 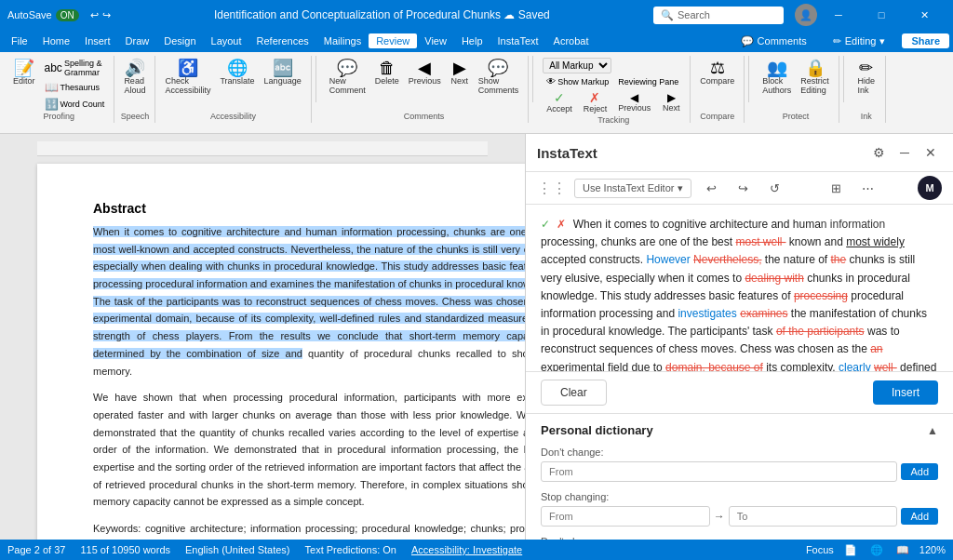 What do you see at coordinates (20, 41) in the screenshot?
I see `menu-item-file: File` at bounding box center [20, 41].